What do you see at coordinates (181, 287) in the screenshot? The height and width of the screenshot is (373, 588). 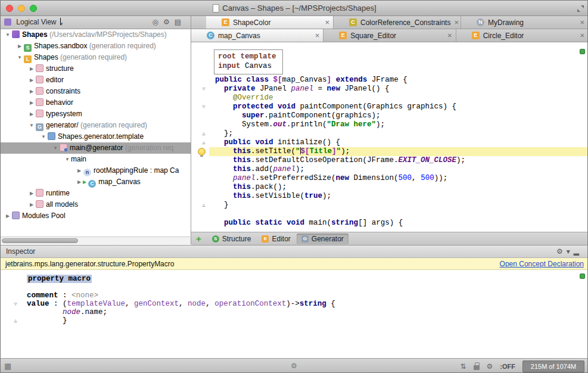 I see `inspector-line` at bounding box center [181, 287].